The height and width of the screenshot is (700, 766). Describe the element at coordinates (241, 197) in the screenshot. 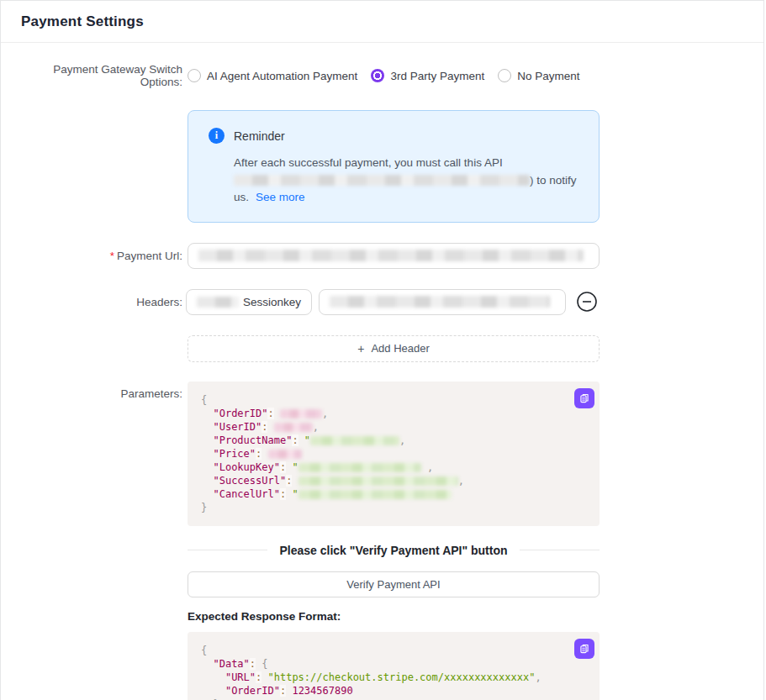

I see `reminder-line3-text: us.` at that location.